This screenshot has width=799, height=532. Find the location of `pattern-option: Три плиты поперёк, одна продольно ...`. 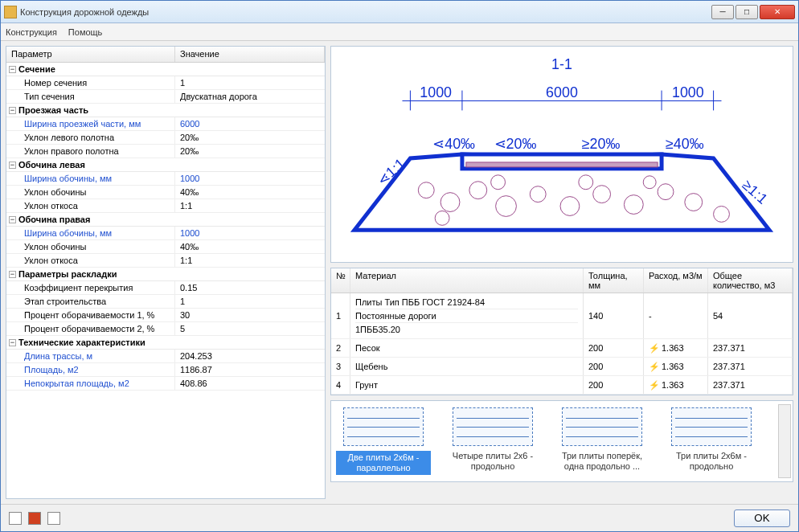

pattern-option: Три плиты поперёк, одна продольно ... is located at coordinates (602, 441).